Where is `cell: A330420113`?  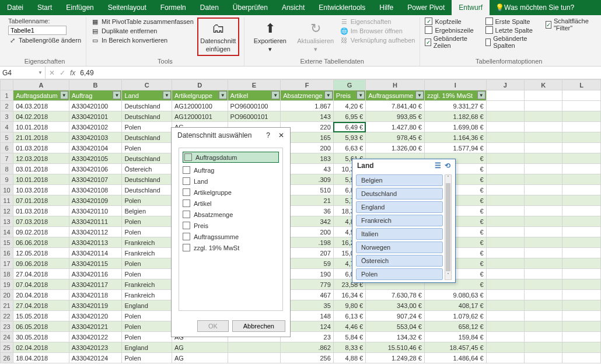 cell: A330420113 is located at coordinates (96, 243).